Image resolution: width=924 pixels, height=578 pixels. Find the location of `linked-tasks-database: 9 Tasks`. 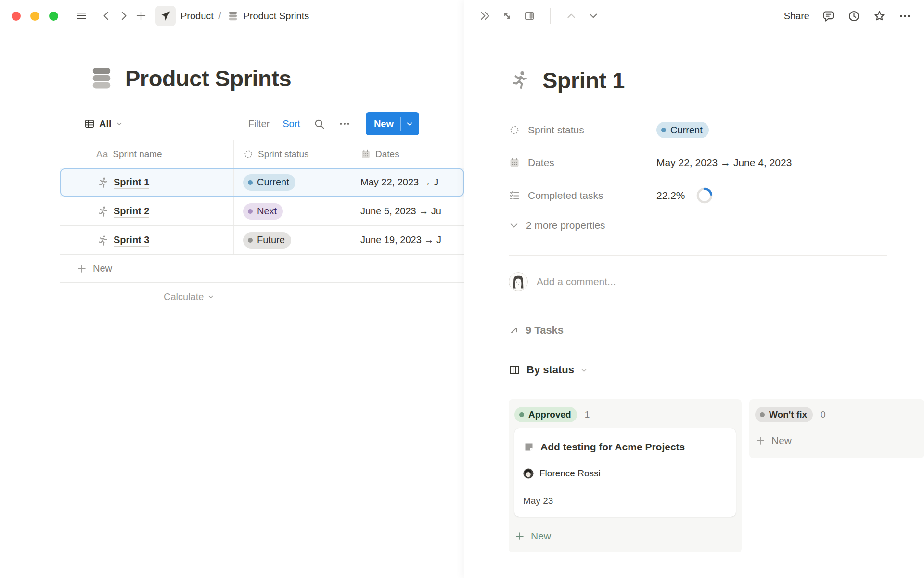

linked-tasks-database: 9 Tasks is located at coordinates (716, 330).